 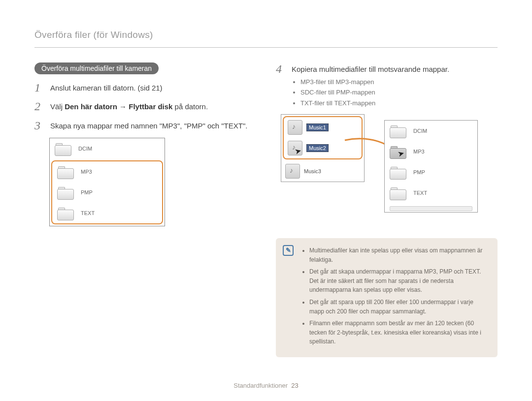 I want to click on page-header: Överföra filer (för Windows), so click(x=266, y=35).